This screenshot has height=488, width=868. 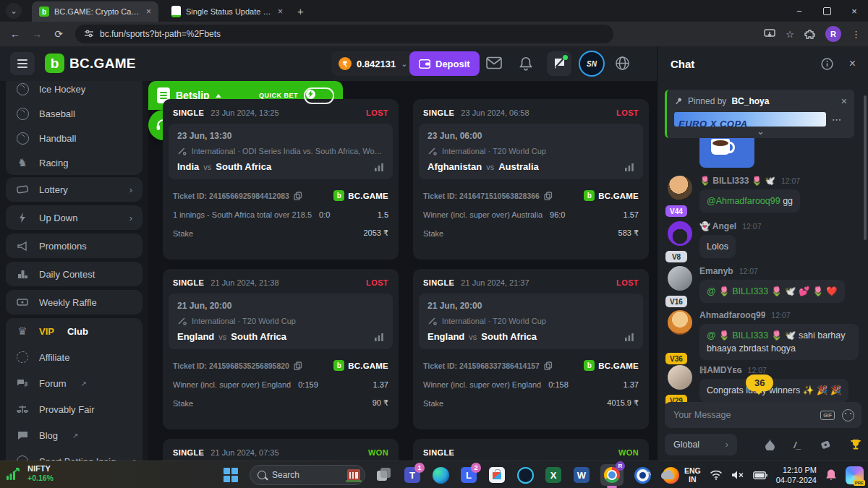 I want to click on chat-room-selector: Global ›, so click(x=701, y=445).